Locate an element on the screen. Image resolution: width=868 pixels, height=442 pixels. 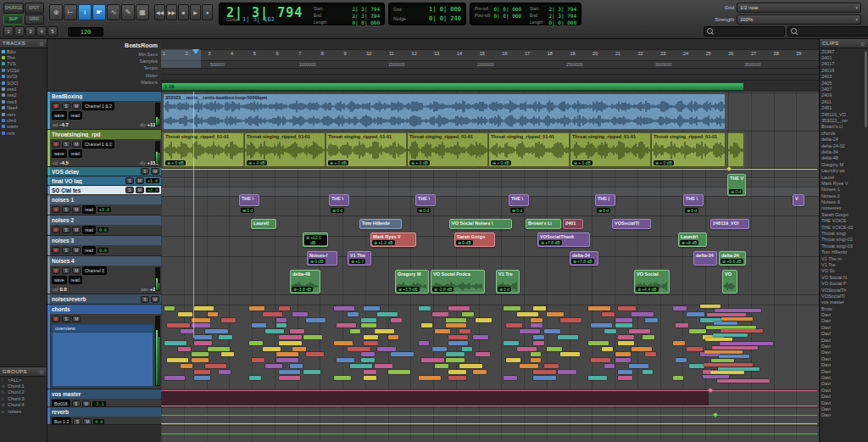
memory-location-2: 2 is located at coordinates (19, 31).